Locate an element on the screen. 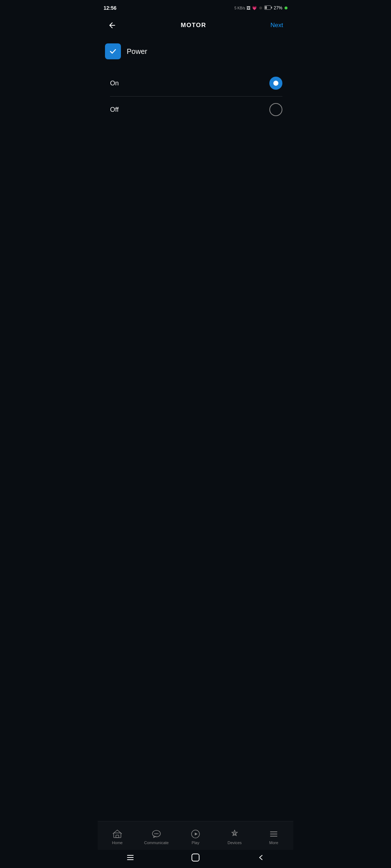 Image resolution: width=391 pixels, height=868 pixels. toolbar: MOTOR Next is located at coordinates (196, 25).